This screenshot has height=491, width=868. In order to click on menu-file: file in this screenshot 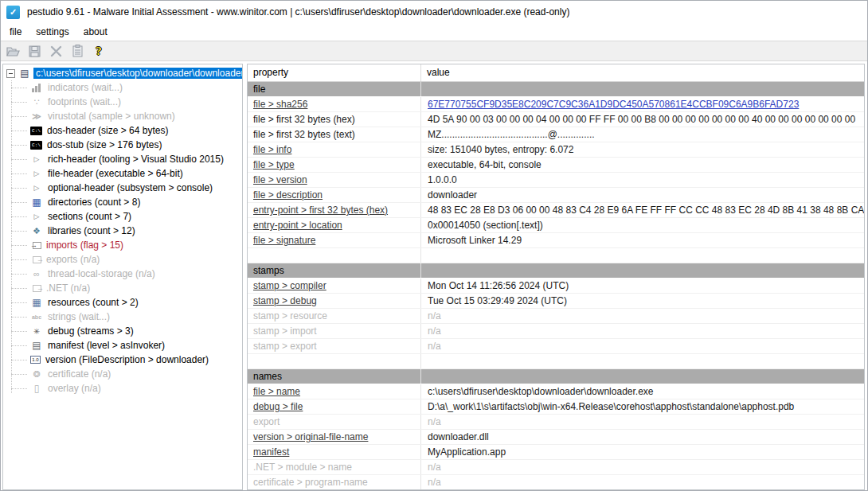, I will do `click(16, 32)`.